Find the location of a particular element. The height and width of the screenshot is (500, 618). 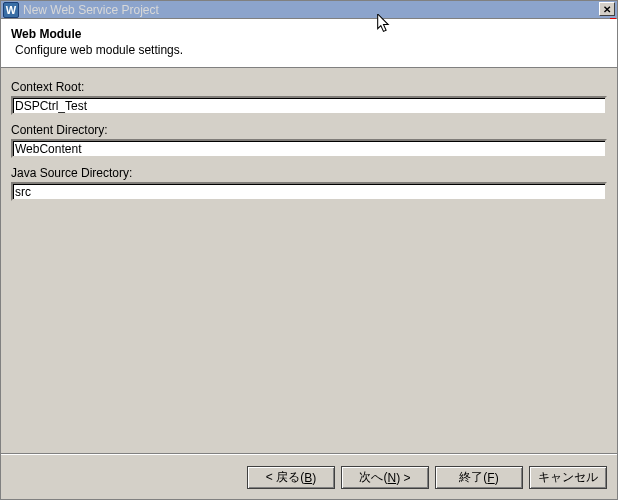

title-bar: W New Web Service Project ✕ is located at coordinates (309, 10).